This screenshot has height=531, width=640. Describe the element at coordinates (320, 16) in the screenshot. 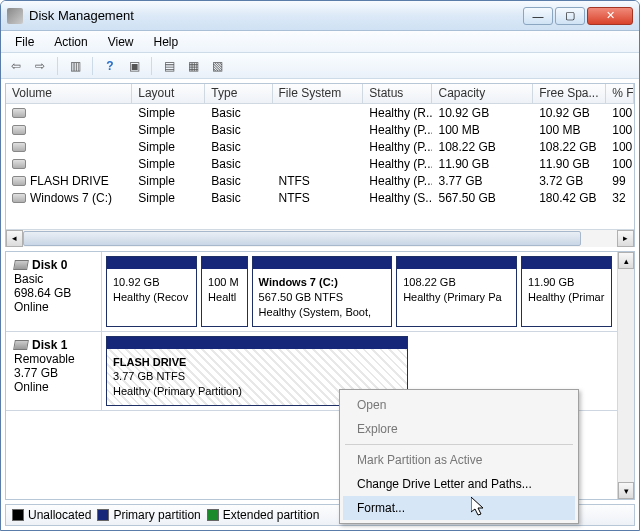

I see `titlebar: Disk Management — ▢ ✕` at that location.